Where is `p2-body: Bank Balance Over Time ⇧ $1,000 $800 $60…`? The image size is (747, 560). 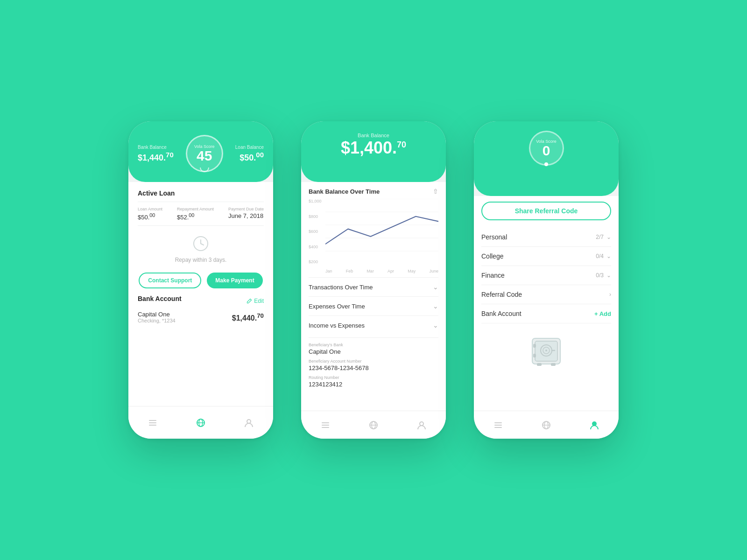
p2-body: Bank Balance Over Time ⇧ $1,000 $800 $60… is located at coordinates (374, 296).